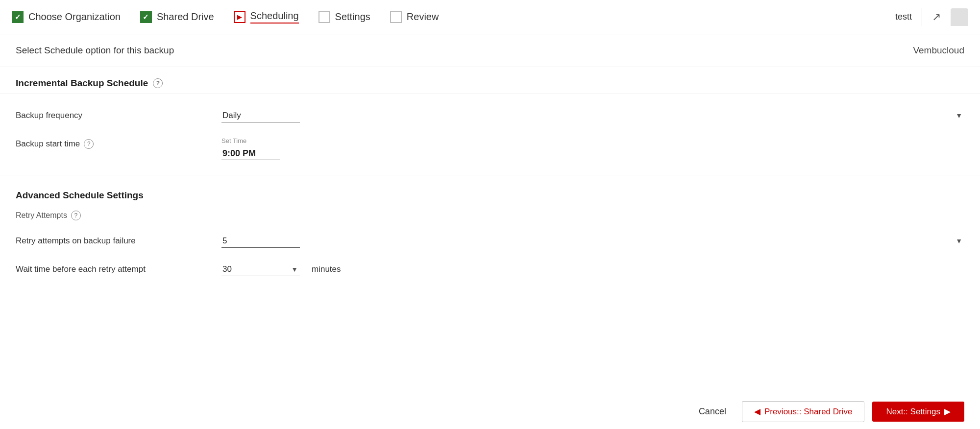 This screenshot has width=980, height=429. Describe the element at coordinates (490, 51) in the screenshot. I see `top-bar: Select Schedule option for this backup V…` at that location.